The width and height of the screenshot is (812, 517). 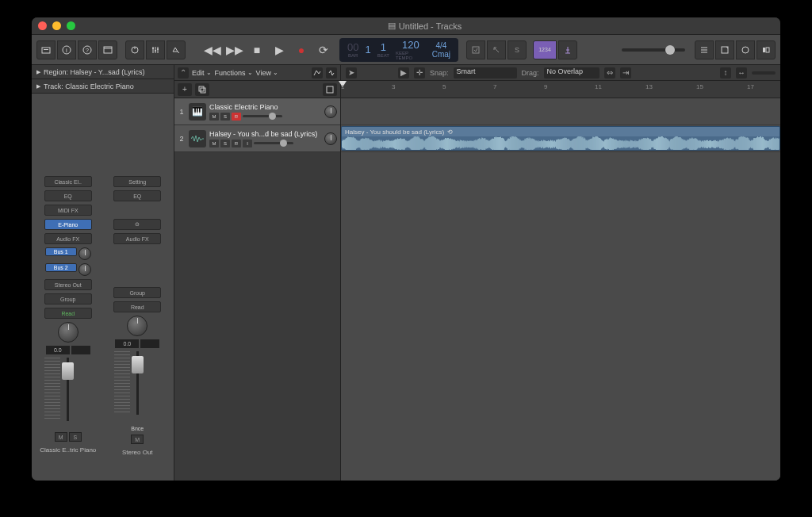 I want to click on maximize-button, so click(x=71, y=25).